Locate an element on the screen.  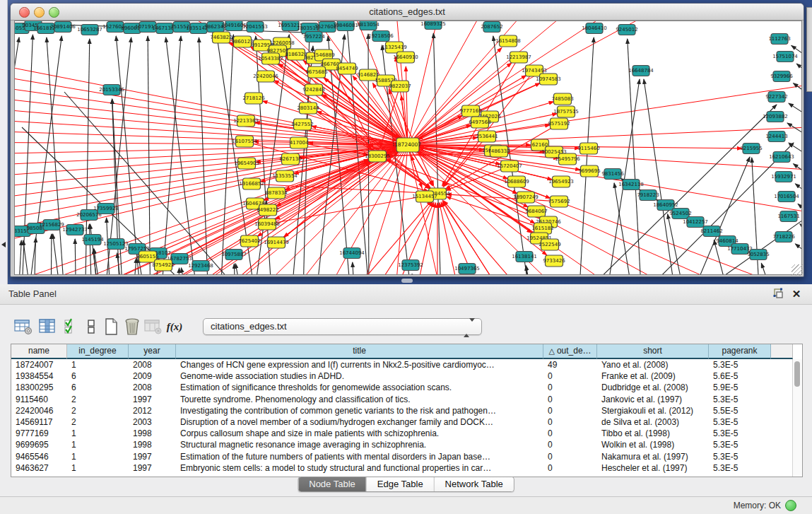
graph-node: 2718126 is located at coordinates (254, 98).